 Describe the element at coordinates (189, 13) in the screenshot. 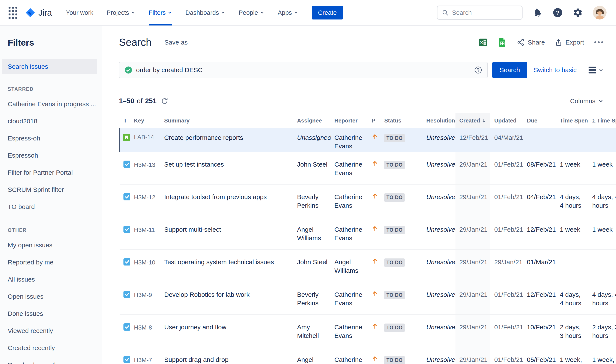

I see `primary-nav: Your workProjectsFiltersDashboardsPeople…` at that location.